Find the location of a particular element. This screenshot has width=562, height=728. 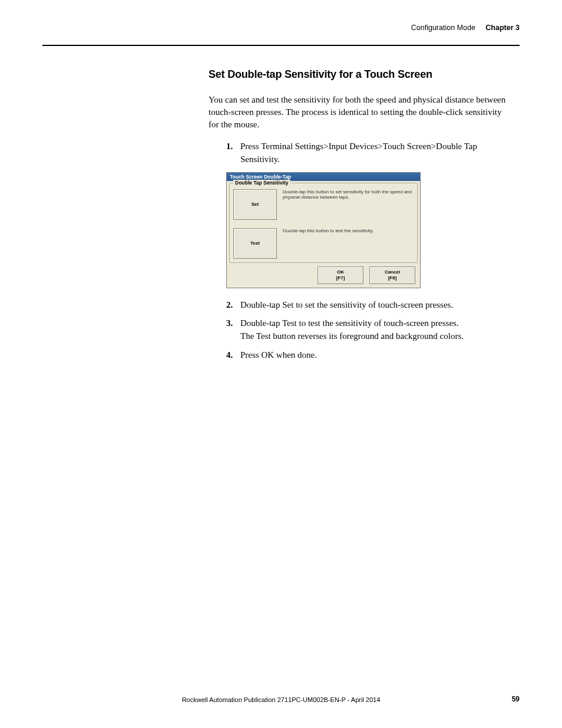

header-rule is located at coordinates (281, 45).